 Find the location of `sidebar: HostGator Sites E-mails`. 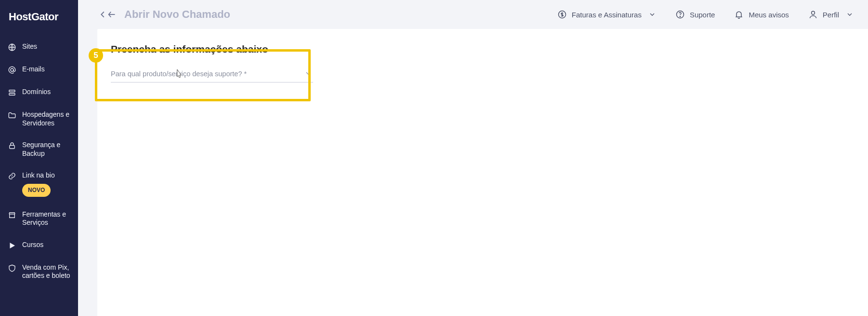

sidebar: HostGator Sites E-mails is located at coordinates (39, 158).